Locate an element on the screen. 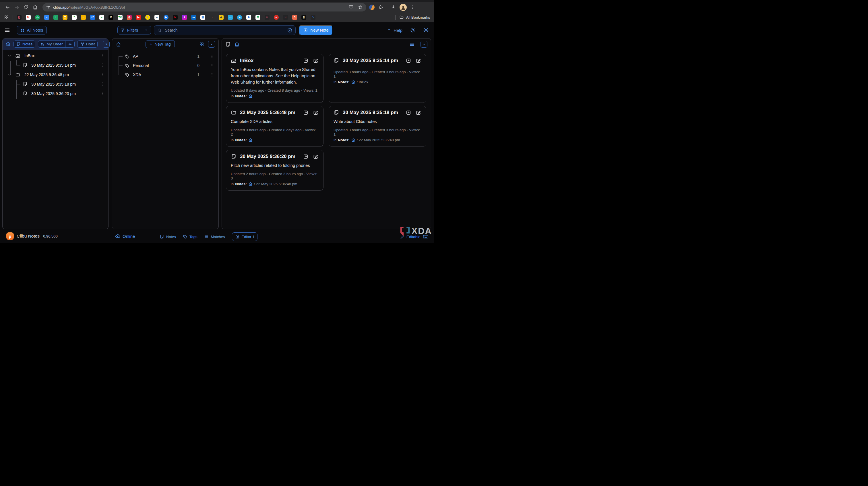 The width and height of the screenshot is (868, 486). site-settings-icon is located at coordinates (48, 7).